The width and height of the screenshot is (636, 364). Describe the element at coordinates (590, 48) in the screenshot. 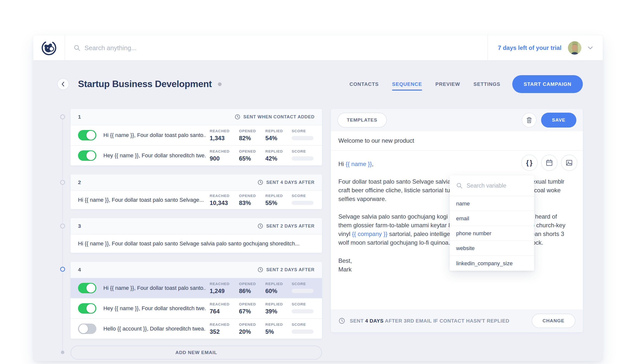

I see `chevron-down-icon` at that location.